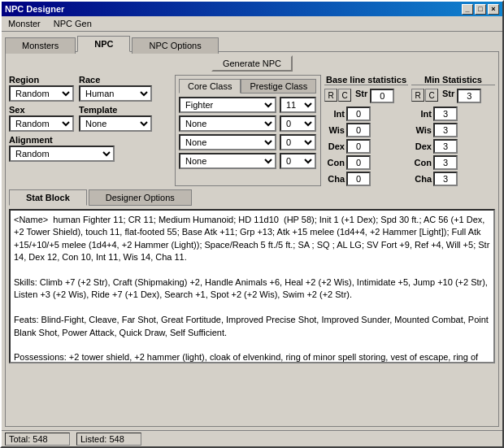 This screenshot has height=448, width=504. What do you see at coordinates (248, 142) in the screenshot?
I see `class-row-2: None 0` at bounding box center [248, 142].